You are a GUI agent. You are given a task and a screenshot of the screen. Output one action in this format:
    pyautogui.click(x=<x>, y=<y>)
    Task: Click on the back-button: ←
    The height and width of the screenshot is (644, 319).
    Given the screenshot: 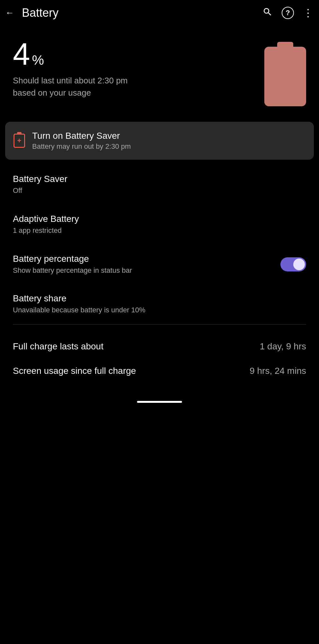 What is the action you would take?
    pyautogui.click(x=10, y=13)
    